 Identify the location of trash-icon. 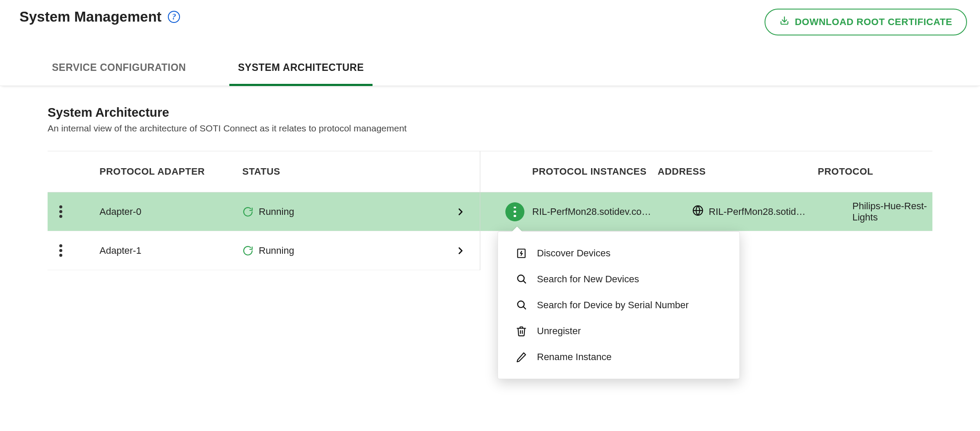
(521, 331).